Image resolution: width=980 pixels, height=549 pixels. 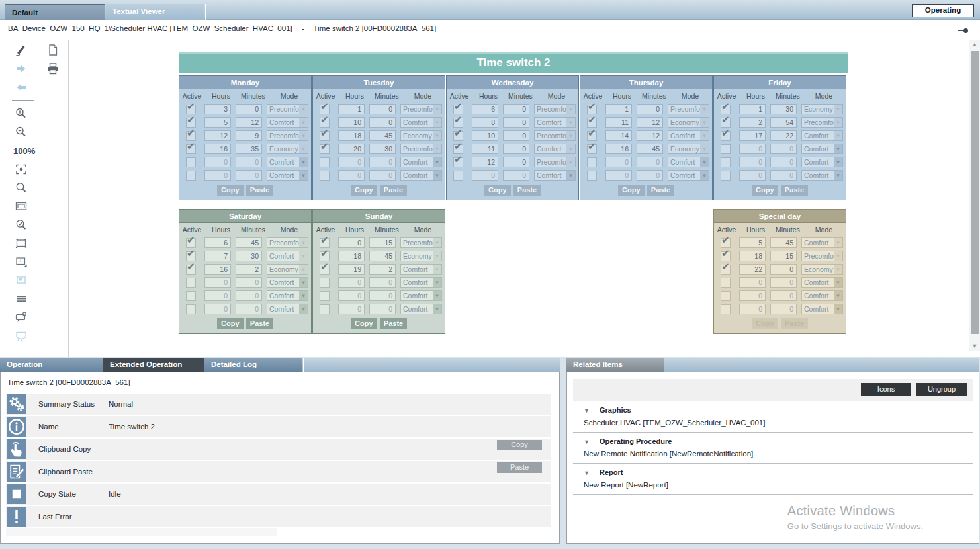 What do you see at coordinates (21, 69) in the screenshot?
I see `forward-arrow-icon` at bounding box center [21, 69].